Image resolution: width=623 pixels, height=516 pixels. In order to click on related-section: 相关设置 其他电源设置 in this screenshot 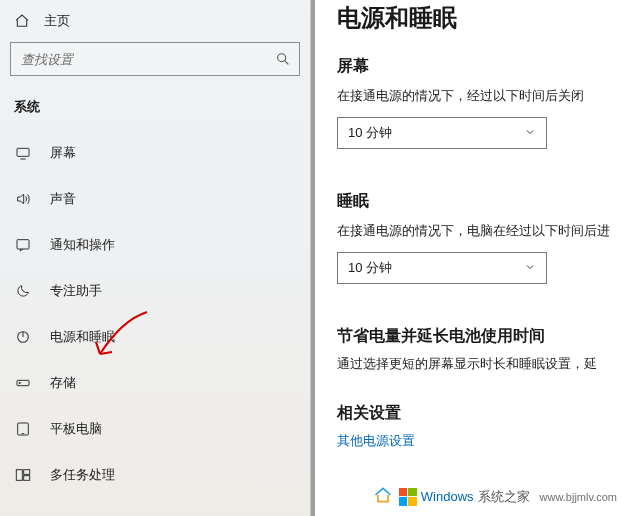, I will do `click(480, 426)`.